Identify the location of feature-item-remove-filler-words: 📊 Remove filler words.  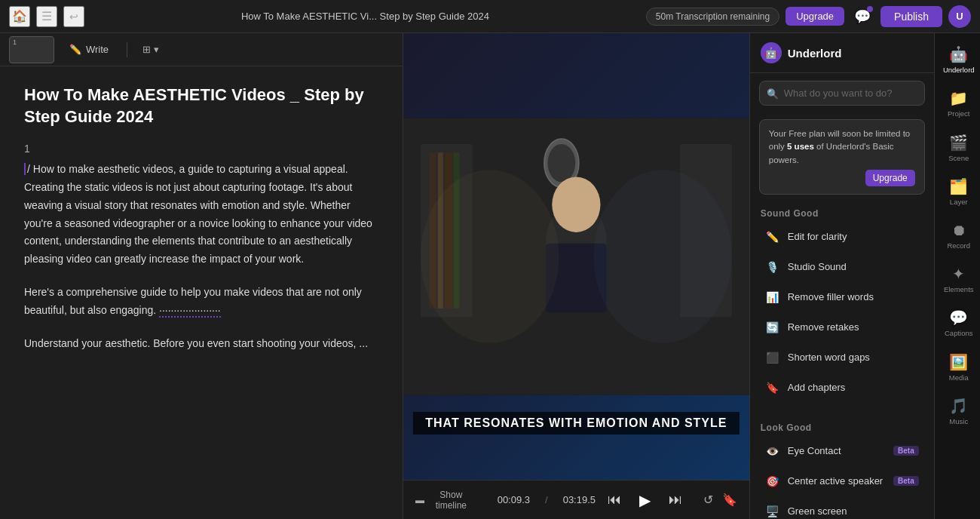
(842, 297).